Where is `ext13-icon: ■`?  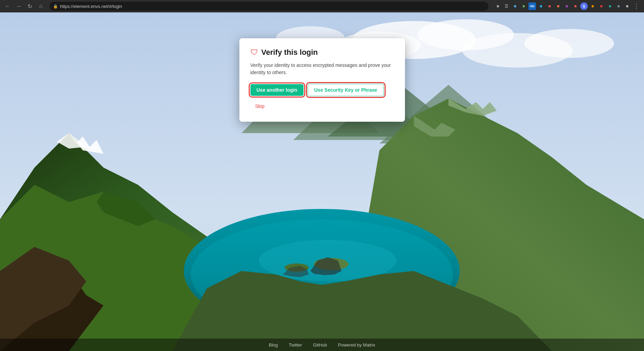
ext13-icon: ■ is located at coordinates (627, 6).